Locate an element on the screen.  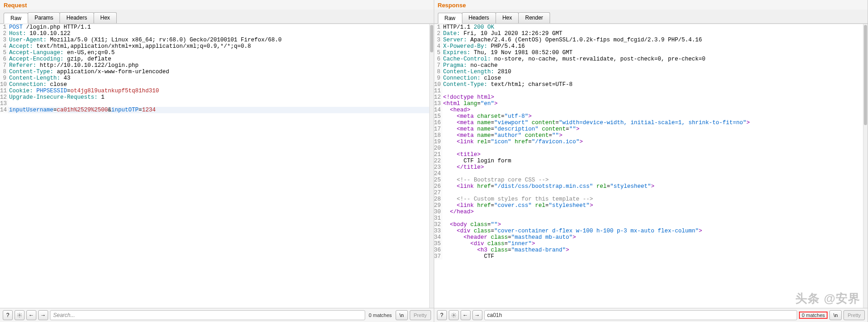
code-line: 31 is located at coordinates (651, 218).